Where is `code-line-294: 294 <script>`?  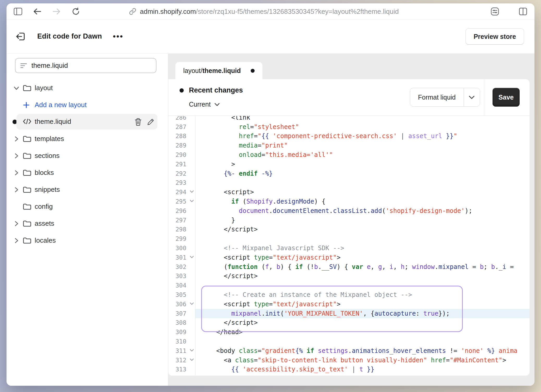 code-line-294: 294 <script> is located at coordinates (349, 192).